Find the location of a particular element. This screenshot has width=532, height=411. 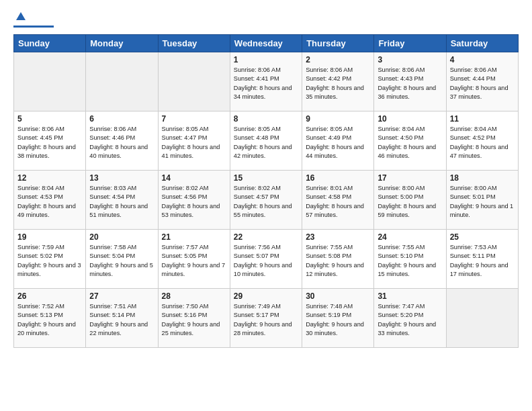

calendar-cell: 31Sunrise: 7:47 AM Sunset: 5:20 PM Dayli… is located at coordinates (410, 318).